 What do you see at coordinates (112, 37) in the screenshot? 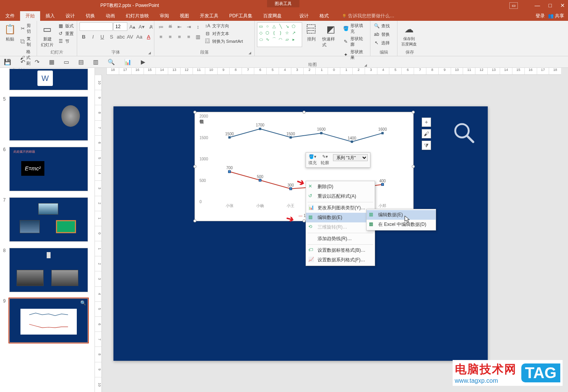
I see `strike-button: S` at bounding box center [112, 37].